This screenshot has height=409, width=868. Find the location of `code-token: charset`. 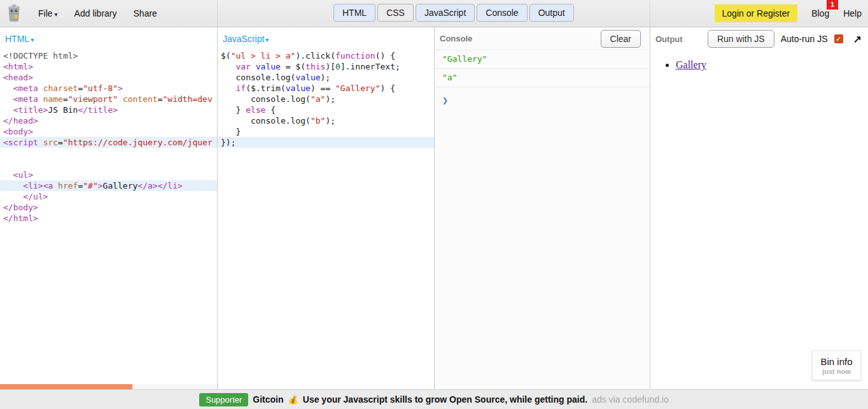

code-token: charset is located at coordinates (61, 88).